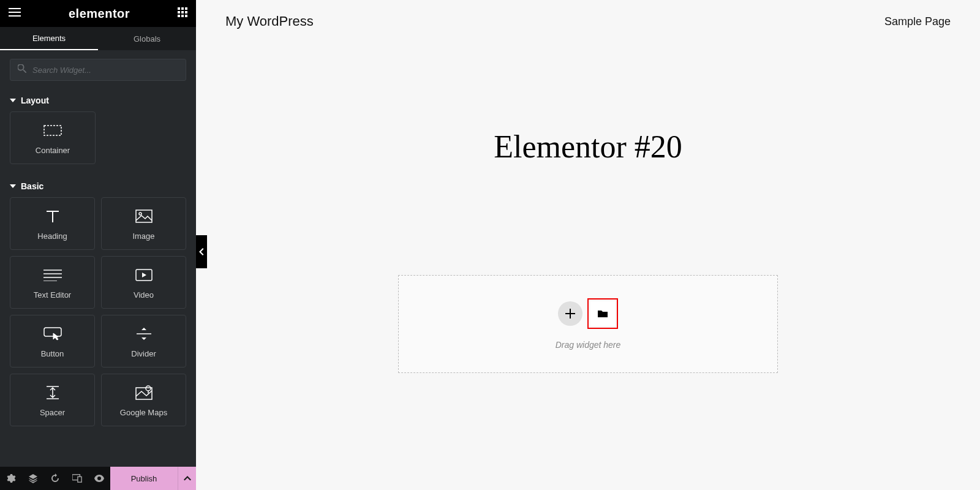  What do you see at coordinates (98, 100) in the screenshot?
I see `section-layout-header: Layout` at bounding box center [98, 100].